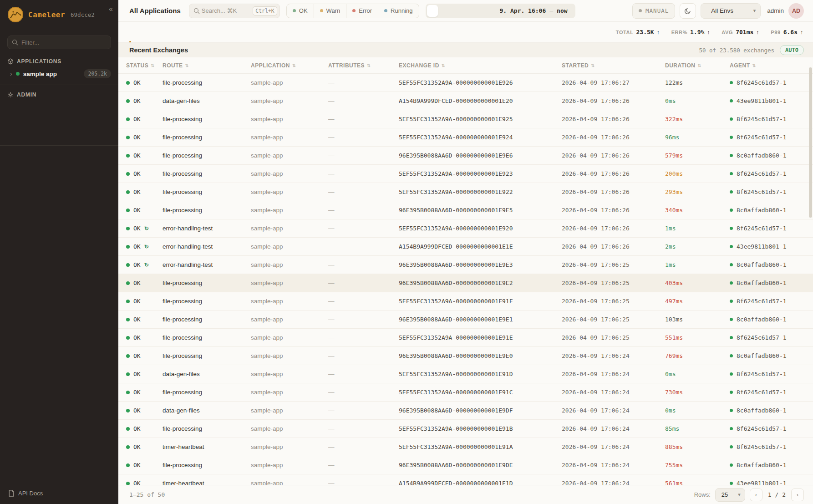  Describe the element at coordinates (52, 74) in the screenshot. I see `app-name-label: sample app` at that location.